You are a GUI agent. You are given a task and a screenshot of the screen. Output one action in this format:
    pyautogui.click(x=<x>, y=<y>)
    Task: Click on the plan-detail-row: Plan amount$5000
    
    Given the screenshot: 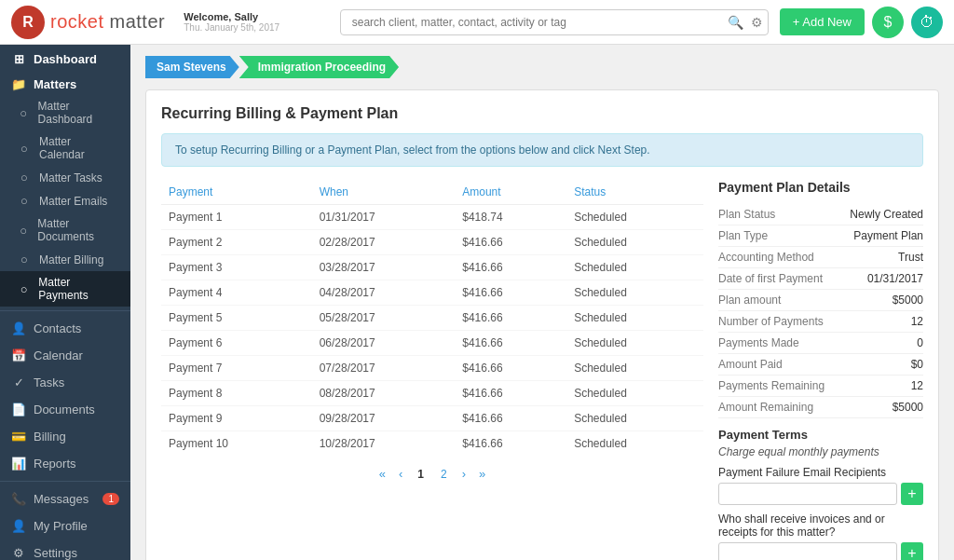 What is the action you would take?
    pyautogui.click(x=821, y=300)
    